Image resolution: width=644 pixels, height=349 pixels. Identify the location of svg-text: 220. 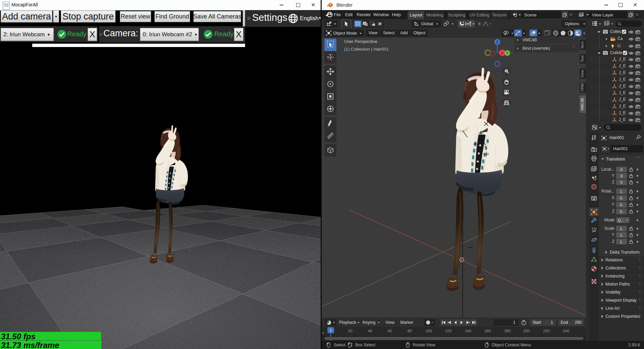
(546, 331).